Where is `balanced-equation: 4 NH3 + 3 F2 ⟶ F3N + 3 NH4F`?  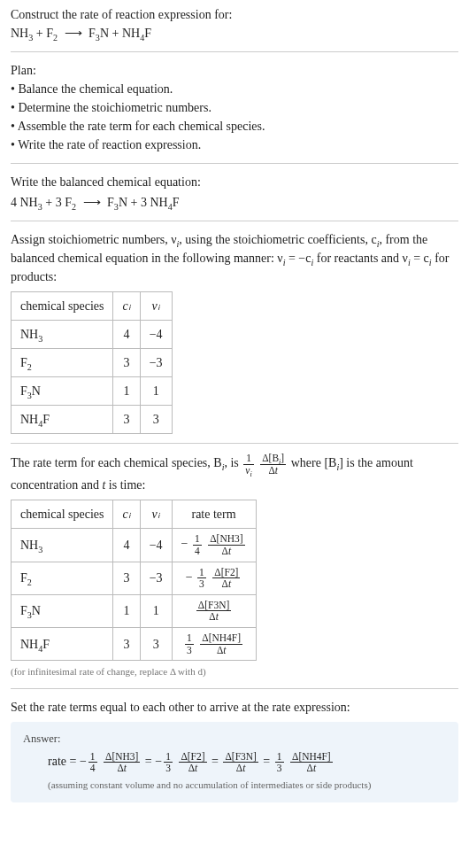 balanced-equation: 4 NH3 + 3 F2 ⟶ F3N + 3 NH4F is located at coordinates (234, 202).